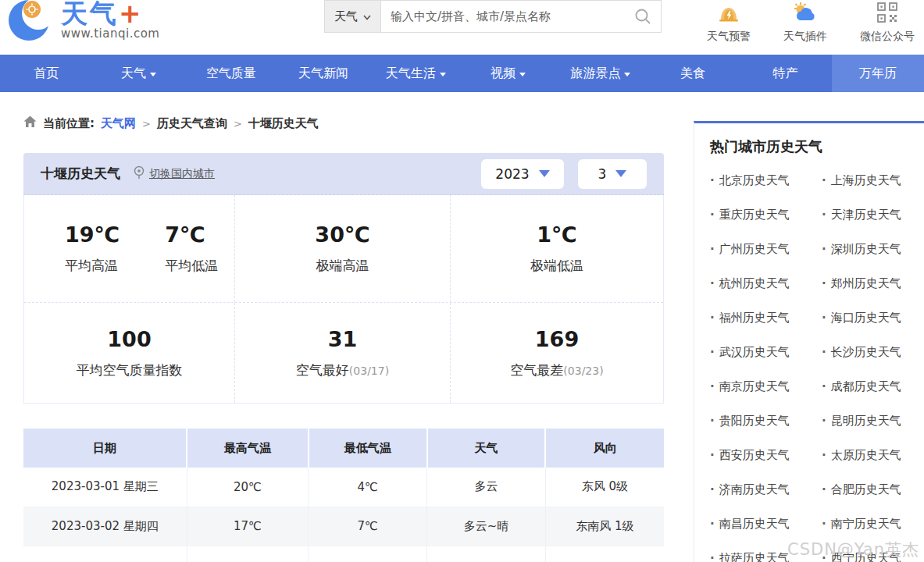 This screenshot has height=562, width=924. Describe the element at coordinates (191, 234) in the screenshot. I see `stat-value: 7℃` at that location.